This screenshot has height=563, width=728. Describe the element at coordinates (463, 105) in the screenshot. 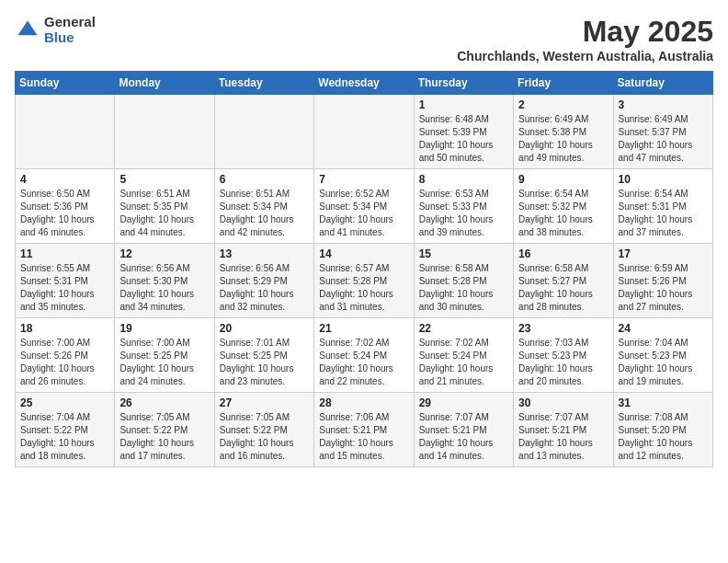

I see `day-number: 1` at that location.